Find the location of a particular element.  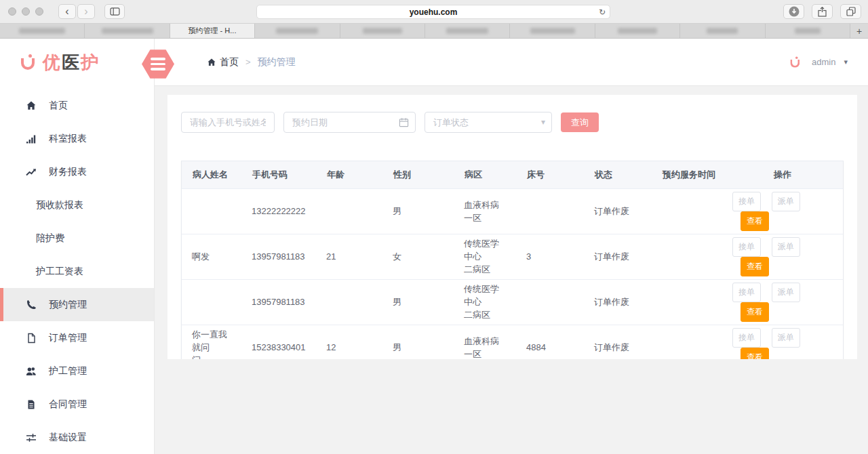

table-row: 13957981183 男 传统医学中心 二病区 订单作废 接单 派单 is located at coordinates (513, 302).